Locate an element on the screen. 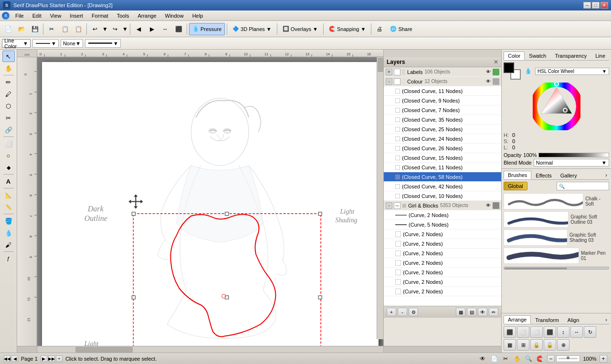 This screenshot has height=364, width=611. ellipse-tool: ○ is located at coordinates (9, 156).